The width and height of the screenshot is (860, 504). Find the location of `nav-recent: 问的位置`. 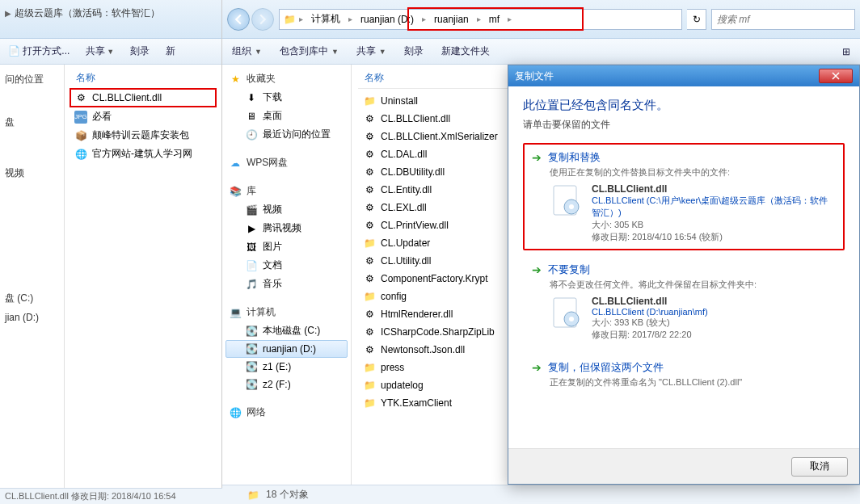

nav-recent: 问的位置 is located at coordinates (32, 79).